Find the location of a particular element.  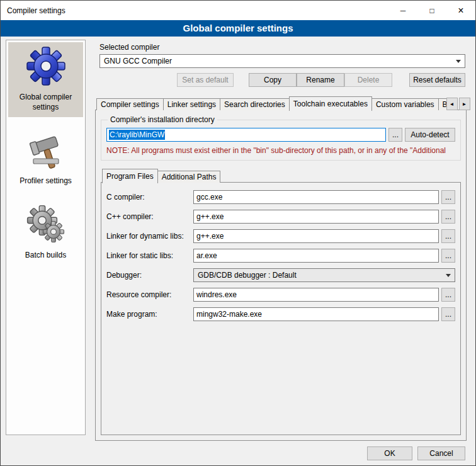

debugger-value: GDB/CDB debugger : Default is located at coordinates (247, 275).